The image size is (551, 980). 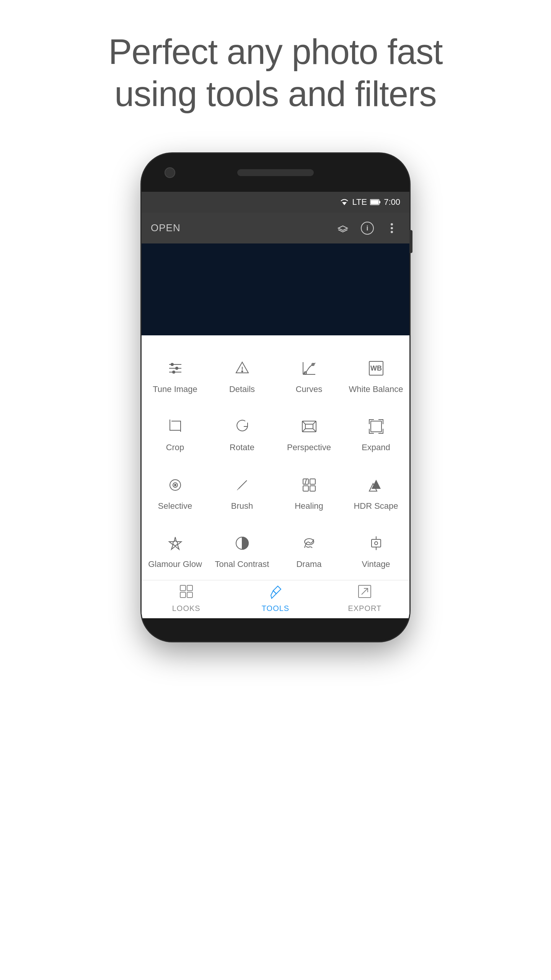 I want to click on svg-text: WB, so click(x=376, y=368).